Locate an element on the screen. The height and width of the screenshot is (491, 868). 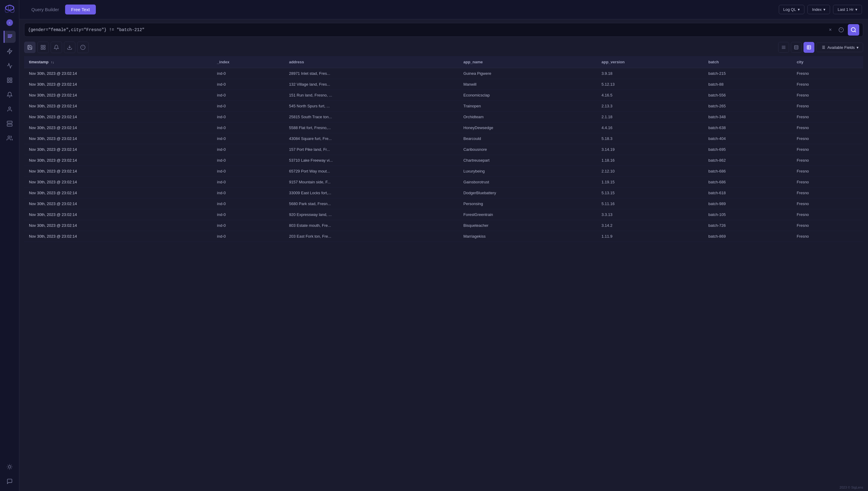
cell-address-5: 5588 Flat fort, Fresno,... is located at coordinates (371, 128).